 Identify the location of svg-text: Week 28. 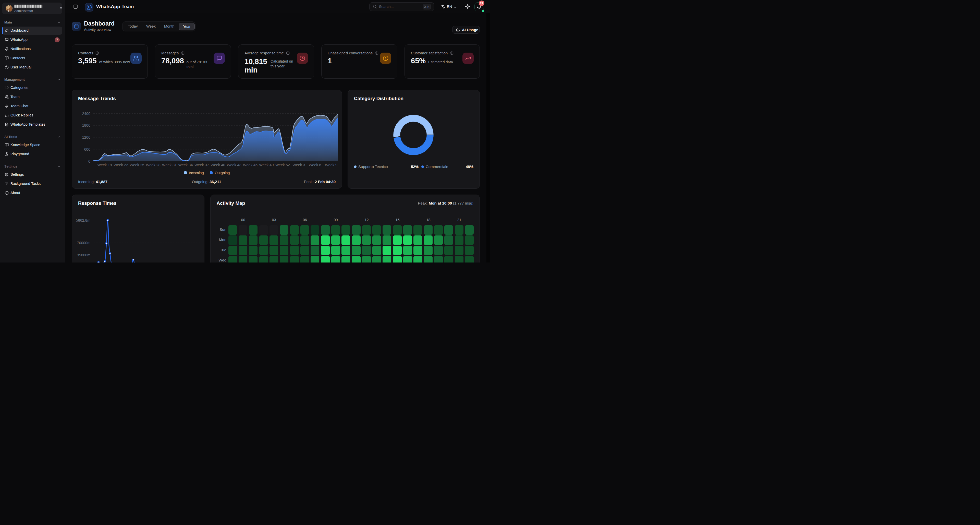
(153, 164).